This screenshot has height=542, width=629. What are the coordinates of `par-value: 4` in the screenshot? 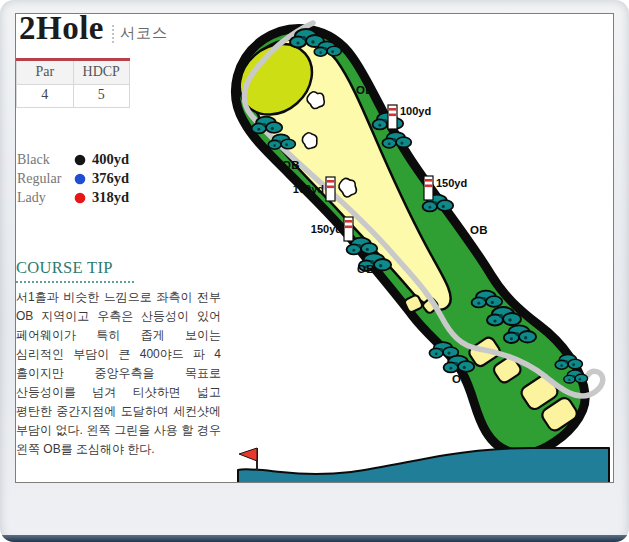 It's located at (46, 96).